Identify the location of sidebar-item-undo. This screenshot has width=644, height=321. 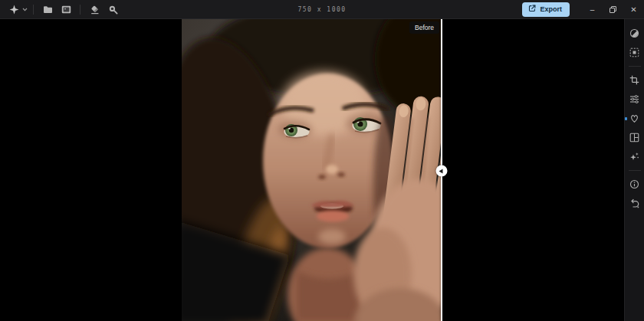
(635, 204).